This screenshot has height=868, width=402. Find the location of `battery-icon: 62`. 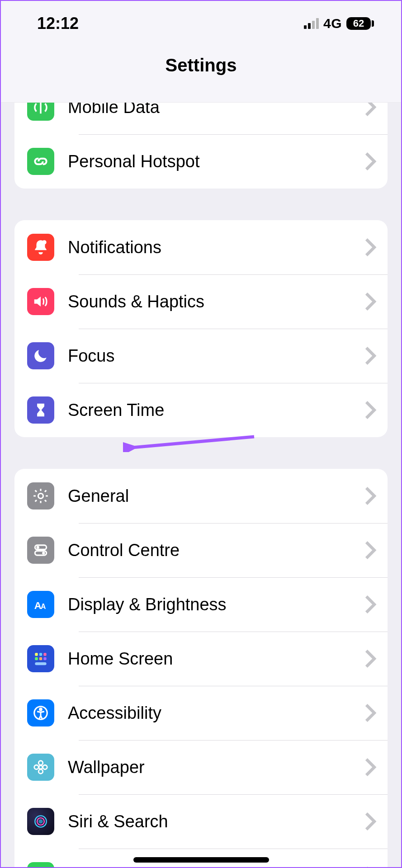

battery-icon: 62 is located at coordinates (360, 24).